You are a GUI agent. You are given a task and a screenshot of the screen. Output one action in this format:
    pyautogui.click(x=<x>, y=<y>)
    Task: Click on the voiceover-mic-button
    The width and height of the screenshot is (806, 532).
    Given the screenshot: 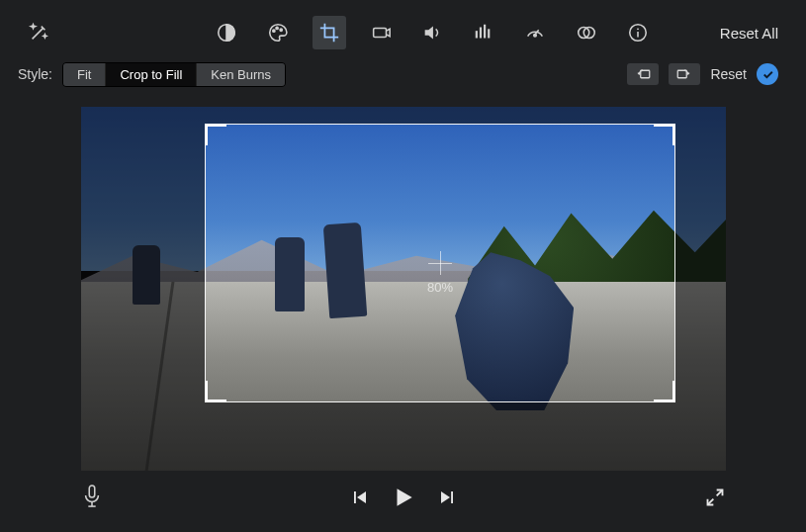 What is the action you would take?
    pyautogui.click(x=95, y=497)
    